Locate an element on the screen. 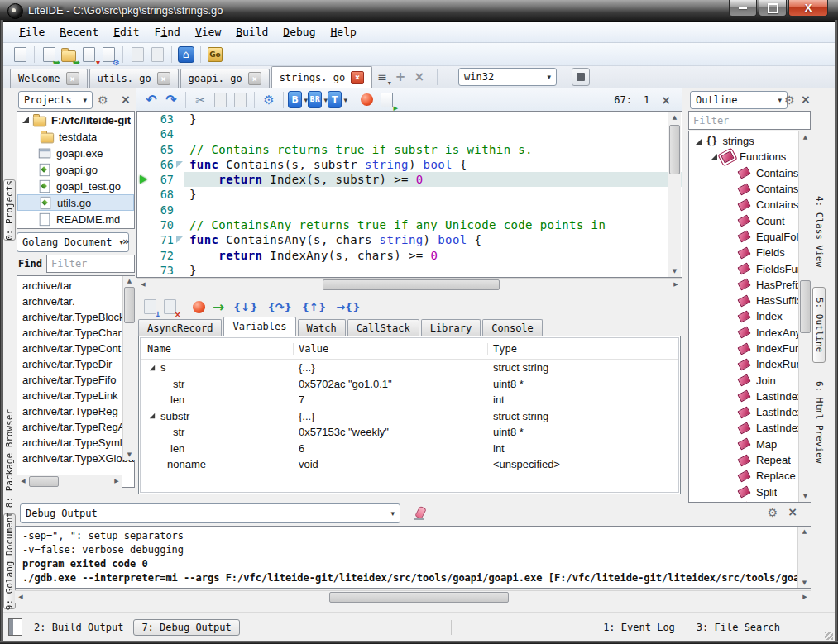 The image size is (838, 644). gutter: 69 is located at coordinates (160, 210).